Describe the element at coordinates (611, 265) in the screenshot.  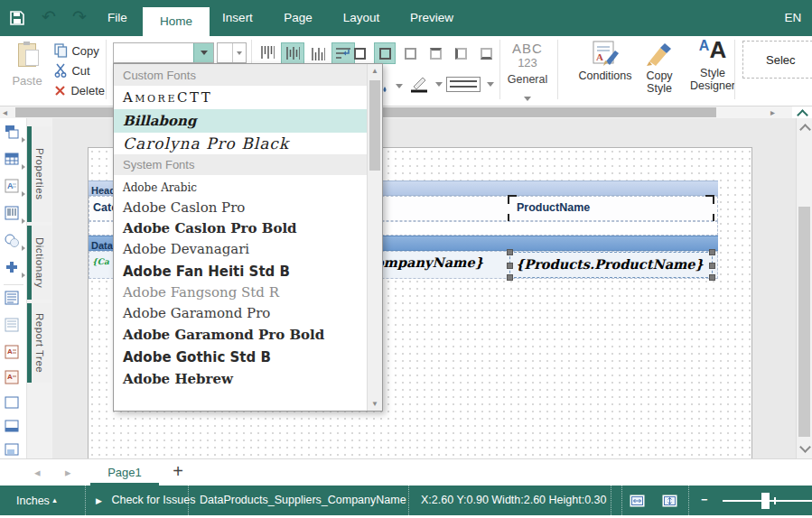
I see `product-field: {Products.ProductName}` at that location.